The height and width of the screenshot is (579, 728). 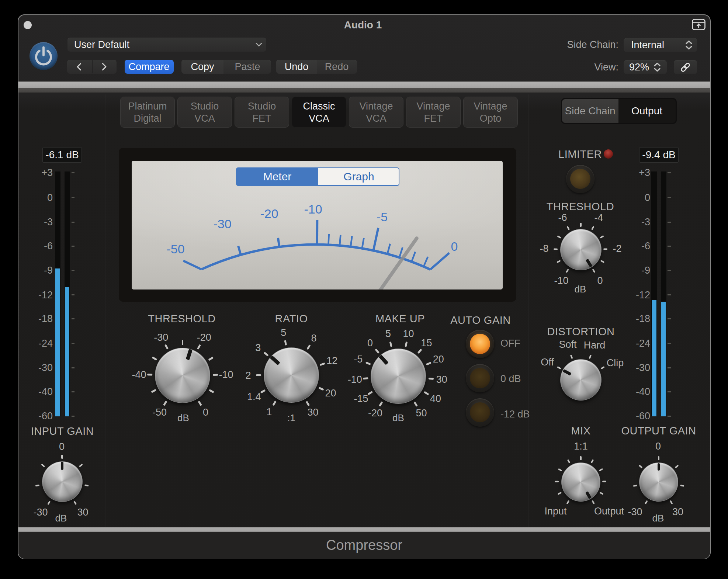 What do you see at coordinates (176, 249) in the screenshot?
I see `svg-text: -50` at bounding box center [176, 249].